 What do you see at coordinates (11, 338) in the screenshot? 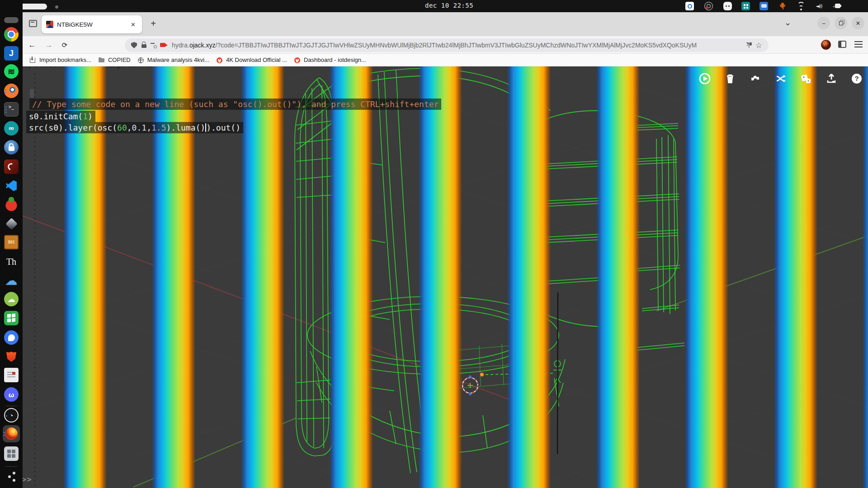
I see `dock-item-signal` at bounding box center [11, 338].